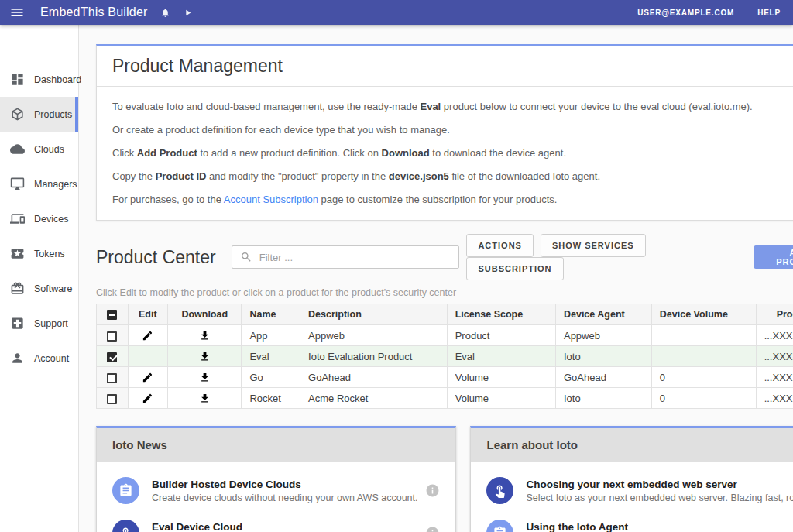 The width and height of the screenshot is (793, 532). Describe the element at coordinates (285, 527) in the screenshot. I see `news-item-title: Eval Device Cloud` at that location.